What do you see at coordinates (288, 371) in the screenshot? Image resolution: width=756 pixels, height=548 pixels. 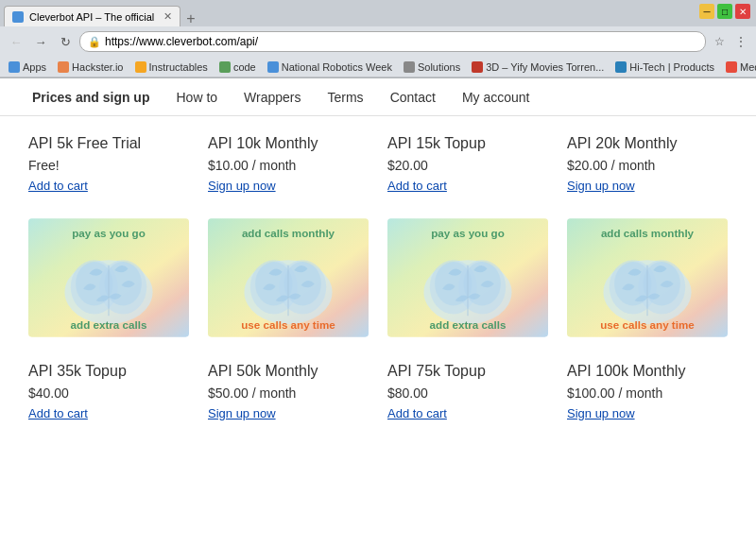 I see `product-name: API 50k Monthly` at bounding box center [288, 371].